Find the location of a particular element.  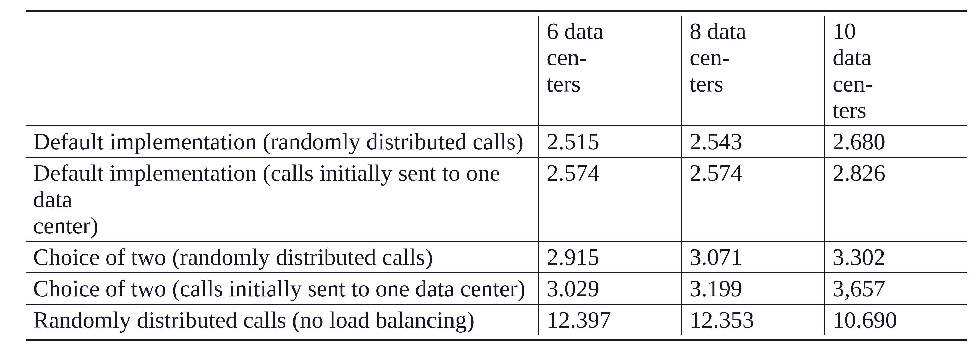

row-value: 2.826 is located at coordinates (896, 199).